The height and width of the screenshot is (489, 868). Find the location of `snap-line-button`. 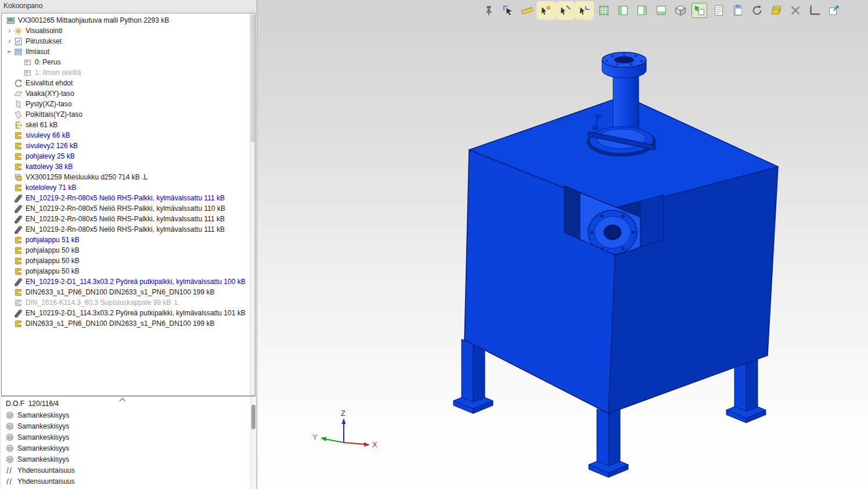

snap-line-button is located at coordinates (566, 10).